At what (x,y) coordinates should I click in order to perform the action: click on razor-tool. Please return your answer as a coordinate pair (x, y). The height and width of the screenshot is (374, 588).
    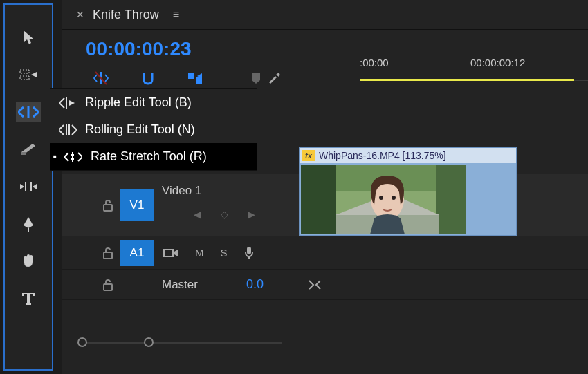
    Looking at the image, I should click on (28, 149).